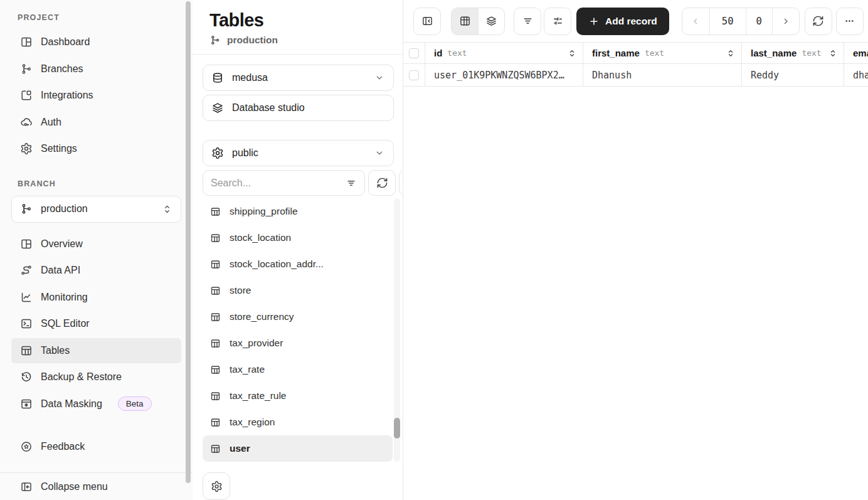 The height and width of the screenshot is (500, 868). What do you see at coordinates (478, 21) in the screenshot?
I see `view-toggle` at bounding box center [478, 21].